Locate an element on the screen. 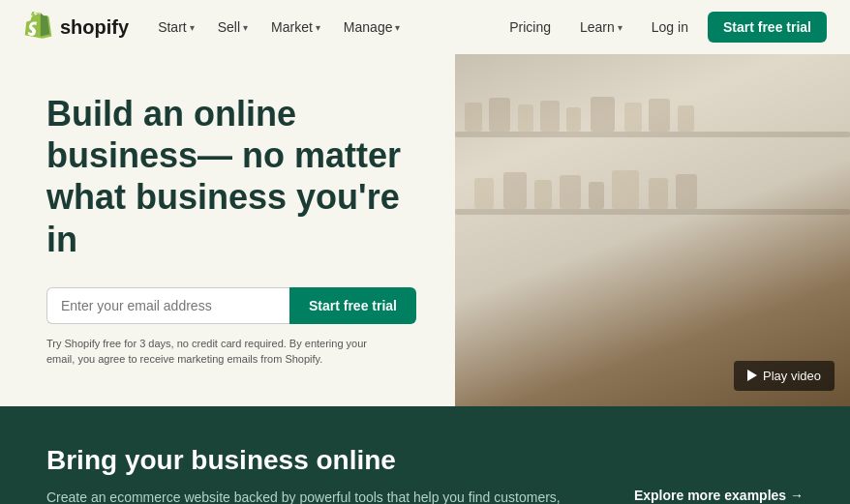 This screenshot has width=850, height=504. nav-sell-label: Sell is located at coordinates (228, 27).